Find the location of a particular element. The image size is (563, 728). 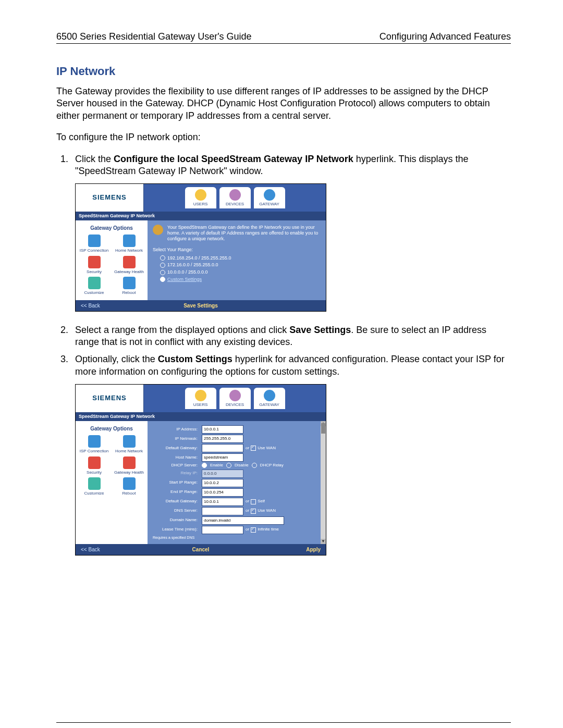

dhcp-relay-radio is located at coordinates (254, 465).